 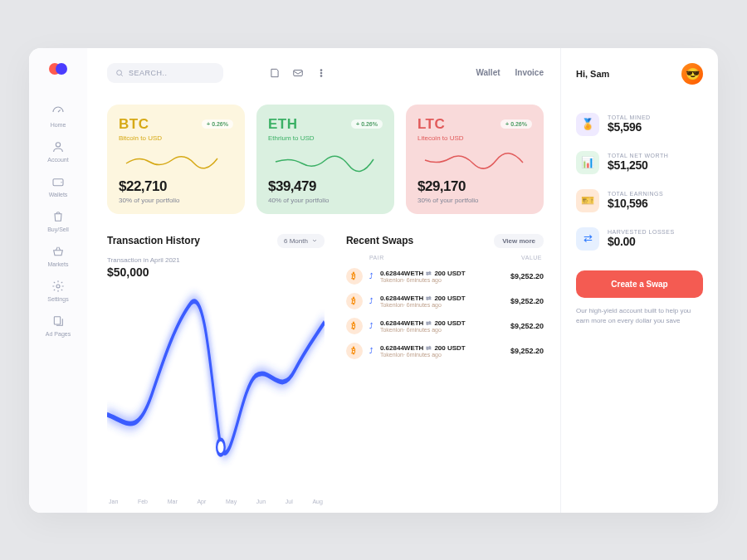 What do you see at coordinates (639, 201) in the screenshot?
I see `stat-earnings: 🎫TOTAL EARNINGS$10,596` at bounding box center [639, 201].